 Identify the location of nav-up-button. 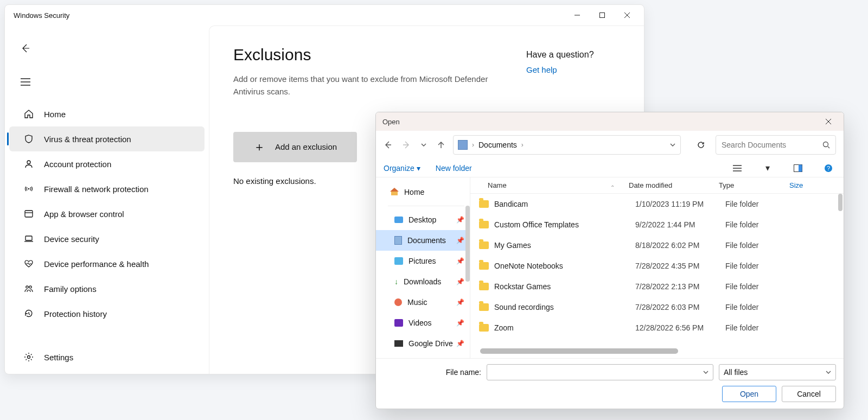
(441, 145).